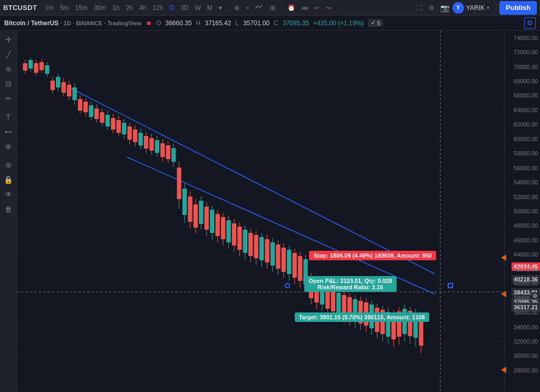 The width and height of the screenshot is (540, 392). Describe the element at coordinates (8, 99) in the screenshot. I see `brush-tool: ✏` at that location.